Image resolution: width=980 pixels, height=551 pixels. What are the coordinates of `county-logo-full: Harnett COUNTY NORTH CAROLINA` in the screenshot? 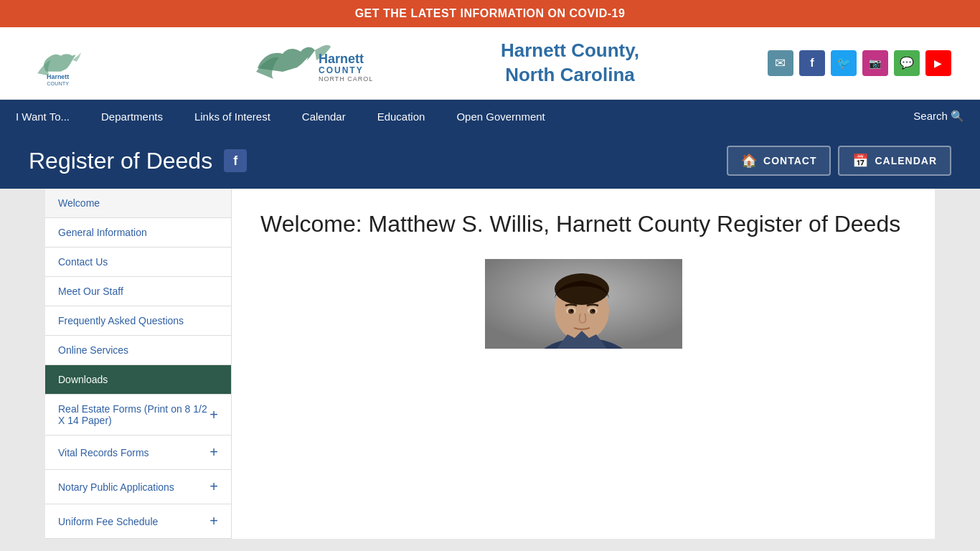 It's located at (311, 63).